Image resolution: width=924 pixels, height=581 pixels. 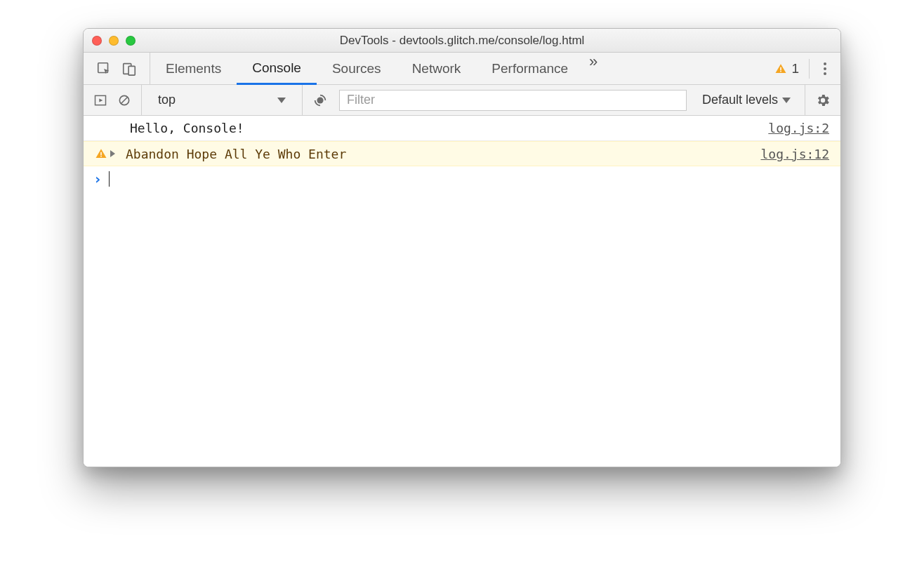 What do you see at coordinates (437, 69) in the screenshot?
I see `tab-network: Network` at bounding box center [437, 69].